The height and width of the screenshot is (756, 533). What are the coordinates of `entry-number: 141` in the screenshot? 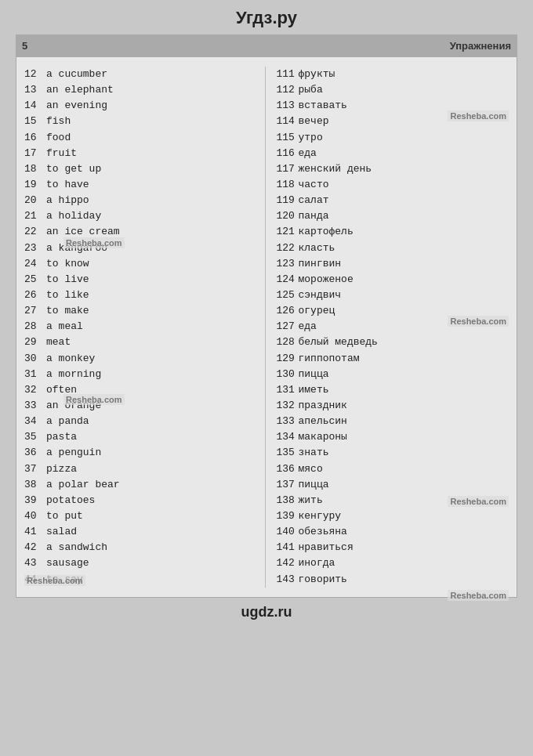 It's located at (288, 548).